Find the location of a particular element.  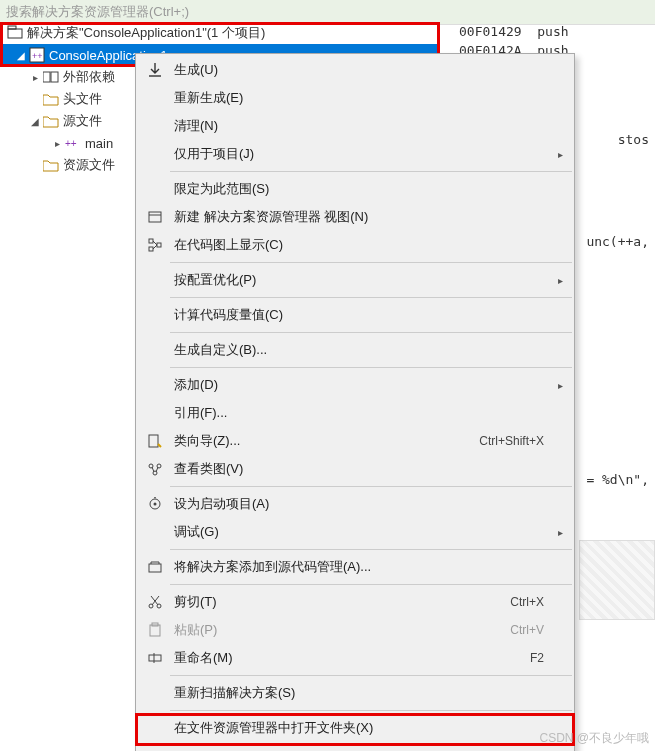

menu-label: 仅用于项目(J) is located at coordinates (360, 154).